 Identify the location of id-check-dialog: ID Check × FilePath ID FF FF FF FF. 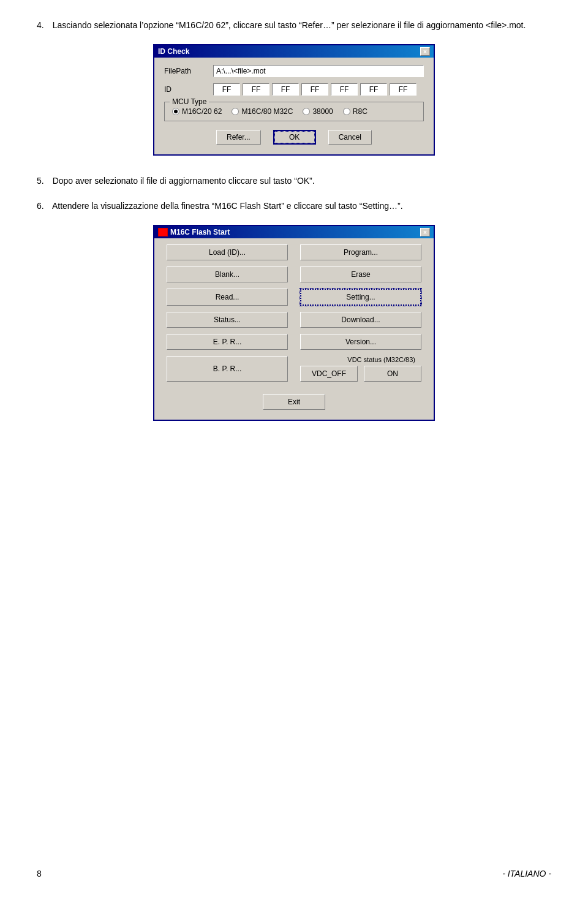
(294, 100).